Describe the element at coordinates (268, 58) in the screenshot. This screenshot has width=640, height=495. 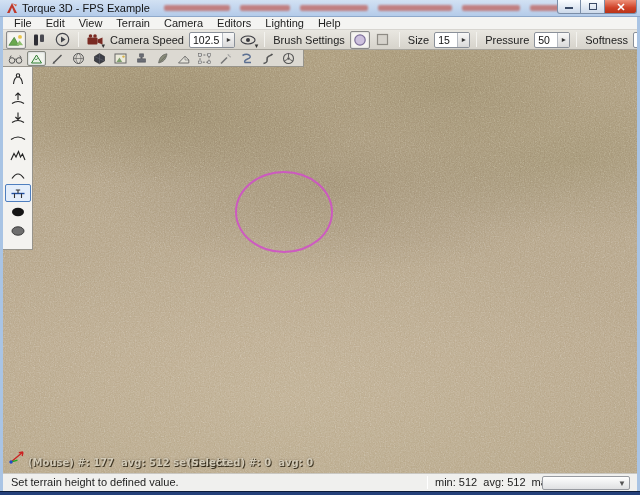
I see `road-path-editor-icon` at that location.